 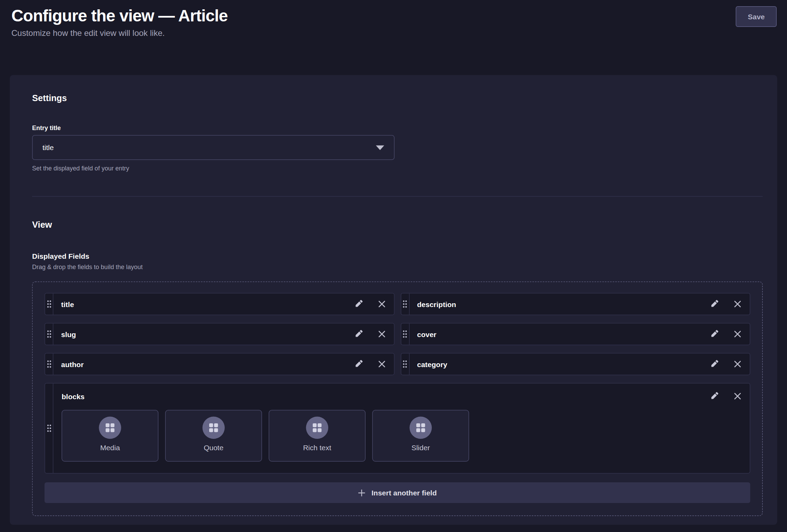 What do you see at coordinates (220, 304) in the screenshot?
I see `field-row-title: title` at bounding box center [220, 304].